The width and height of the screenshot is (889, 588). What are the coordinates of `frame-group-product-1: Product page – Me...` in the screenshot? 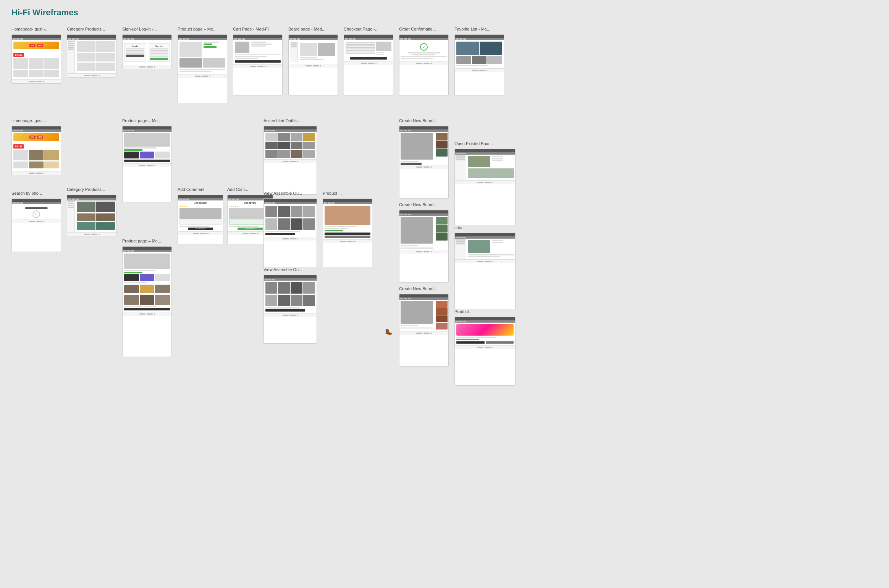 It's located at (202, 65).